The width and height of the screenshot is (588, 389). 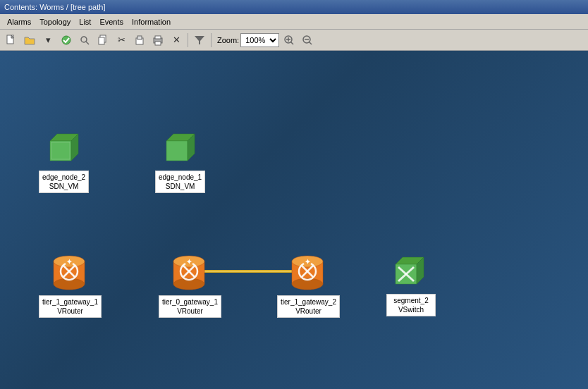 I want to click on node-edge-node-2: edge_node_2 SDN_VM, so click(x=63, y=160).